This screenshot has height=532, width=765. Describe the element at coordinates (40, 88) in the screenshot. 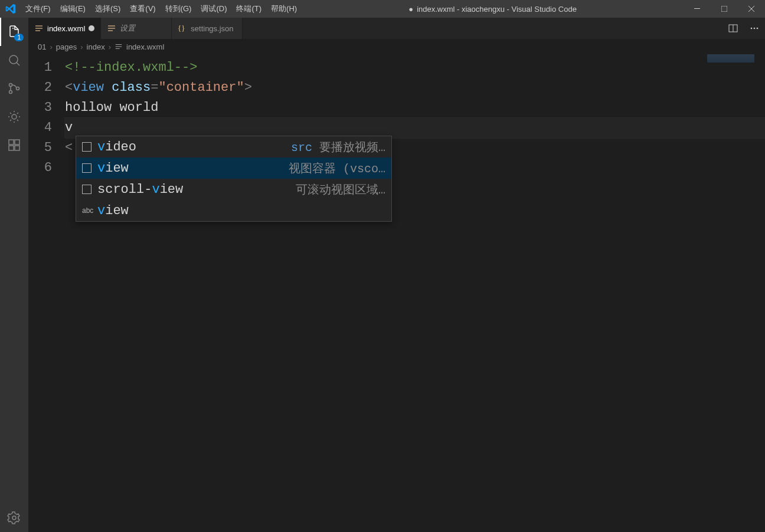

I see `line-number: 2` at that location.